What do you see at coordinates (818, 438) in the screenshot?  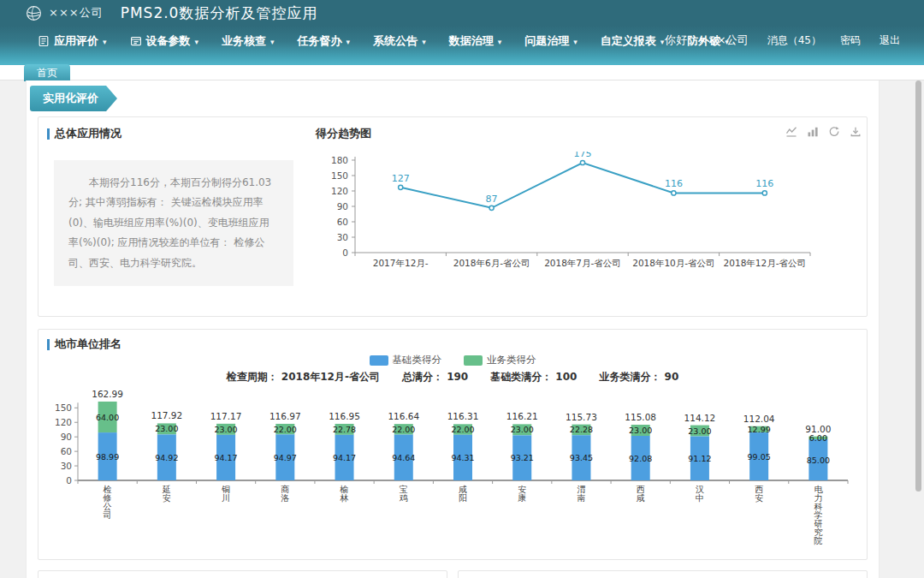 I see `svg-text: 6.00` at bounding box center [818, 438].